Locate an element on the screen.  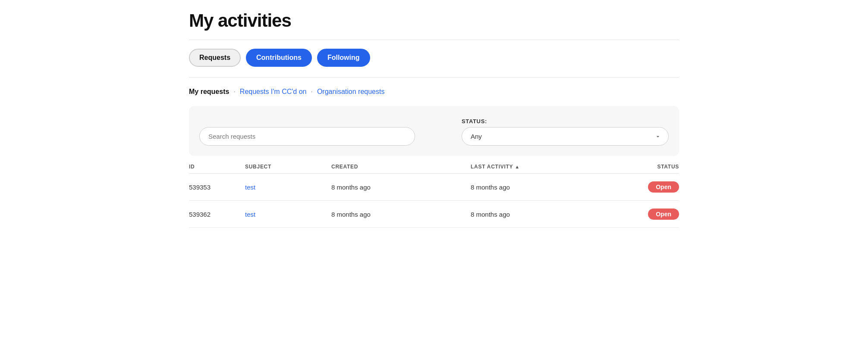
row-2-status: Open is located at coordinates (645, 214).